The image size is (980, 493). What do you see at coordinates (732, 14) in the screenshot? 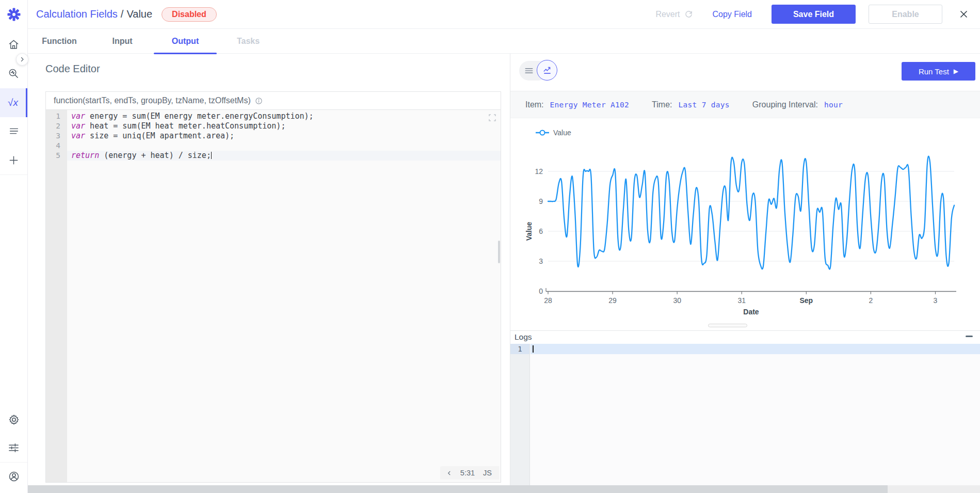
I see `copy-field-button: Copy Field` at bounding box center [732, 14].